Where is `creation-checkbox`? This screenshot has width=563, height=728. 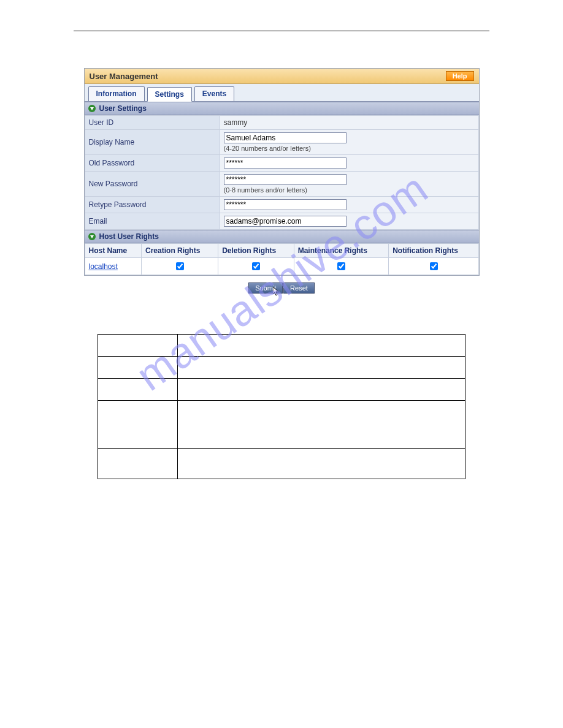
creation-checkbox is located at coordinates (180, 266).